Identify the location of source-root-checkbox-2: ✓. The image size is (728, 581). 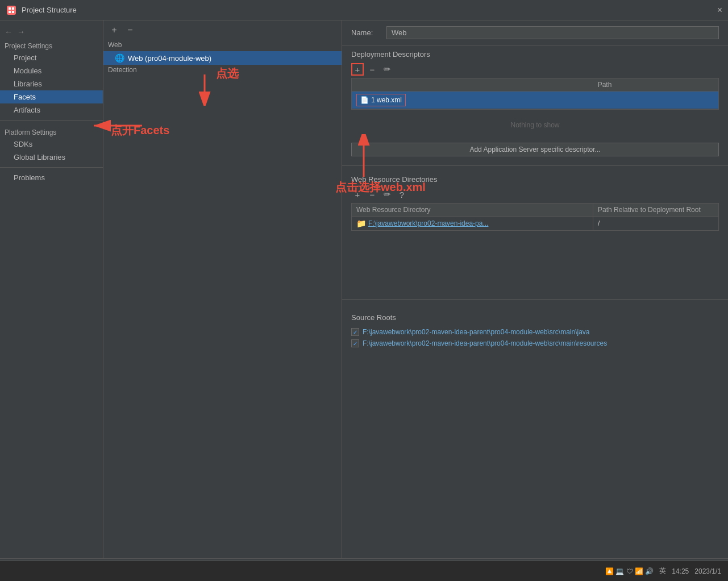
(355, 343).